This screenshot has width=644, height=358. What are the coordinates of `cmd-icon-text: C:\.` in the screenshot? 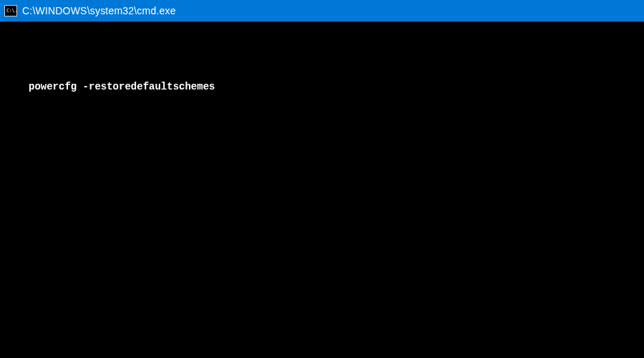 It's located at (11, 11).